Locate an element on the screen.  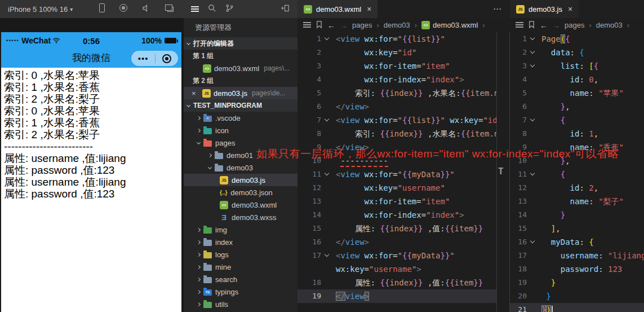
code-line: 1<view wx:for="{{list}}" is located at coordinates (397, 39).